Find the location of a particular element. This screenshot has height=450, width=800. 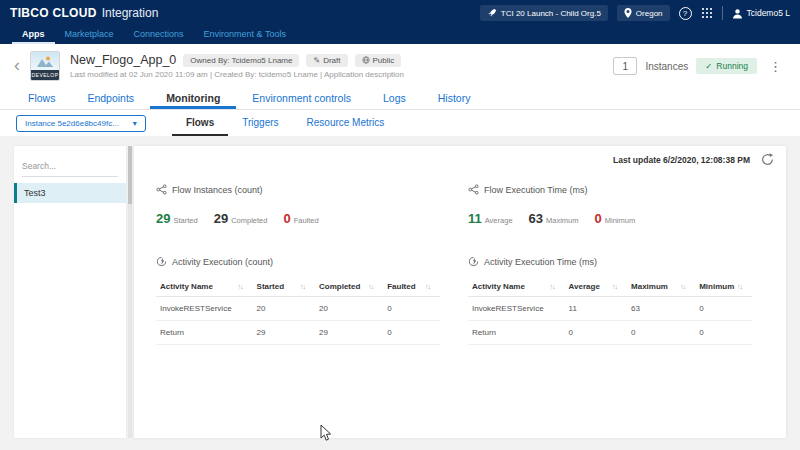

nav-item-environment-tools: Environment & Tools is located at coordinates (245, 35).